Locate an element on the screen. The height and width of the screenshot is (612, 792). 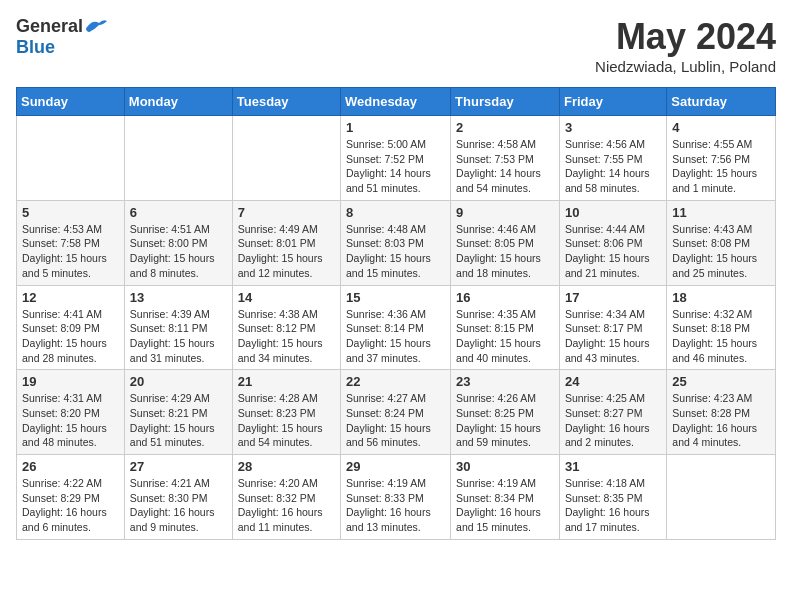
day-number: 16 is located at coordinates (505, 298).